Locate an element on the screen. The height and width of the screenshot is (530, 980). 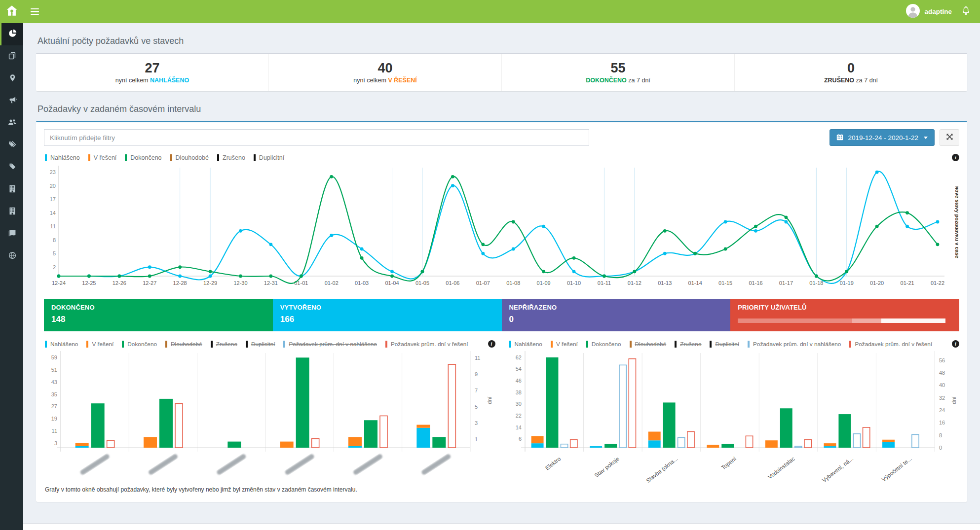
line-chart-legend: NahlášenoV řešeníDokončenoDlouhodobéZruš… is located at coordinates (502, 158).